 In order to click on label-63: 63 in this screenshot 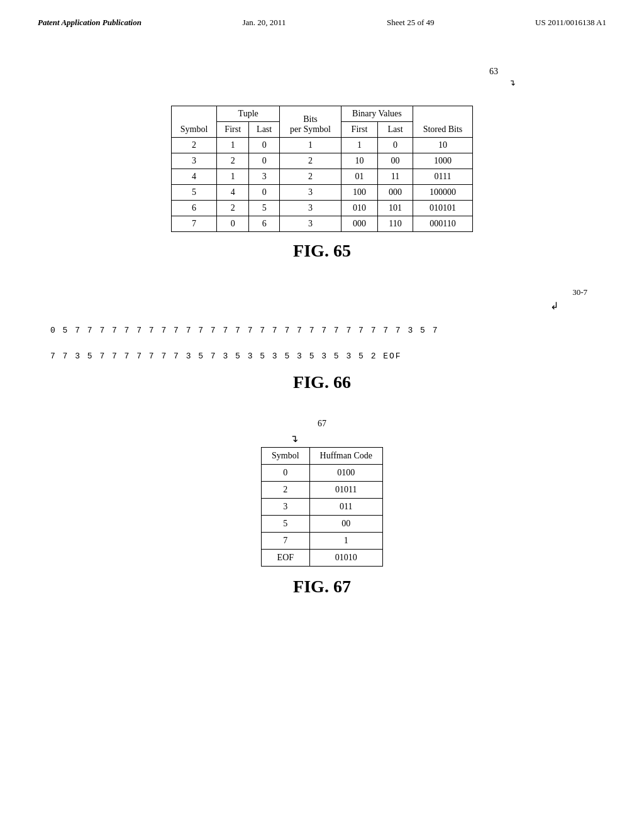, I will do `click(494, 72)`.